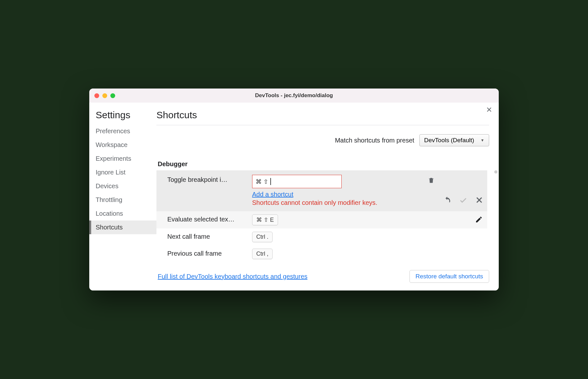 The height and width of the screenshot is (379, 588). Describe the element at coordinates (435, 179) in the screenshot. I see `delete-shortcut-button` at that location.